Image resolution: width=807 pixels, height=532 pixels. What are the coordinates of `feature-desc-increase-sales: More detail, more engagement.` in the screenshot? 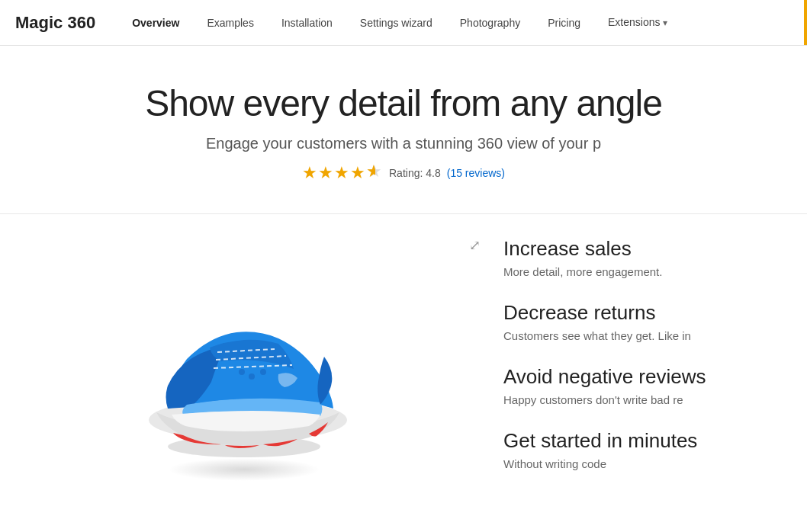 It's located at (648, 271).